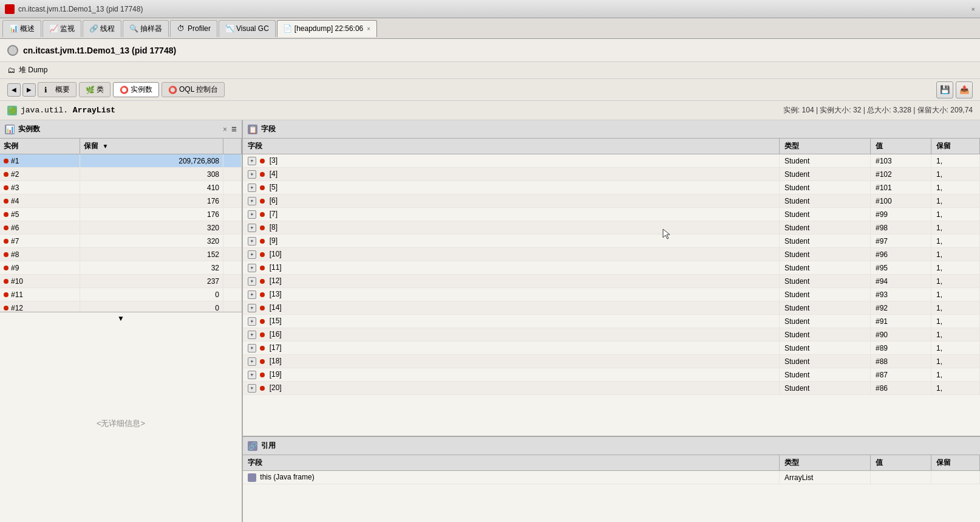 Image resolution: width=980 pixels, height=522 pixels. I want to click on nav-tab-oql: ⭕OQL 控制台, so click(193, 90).